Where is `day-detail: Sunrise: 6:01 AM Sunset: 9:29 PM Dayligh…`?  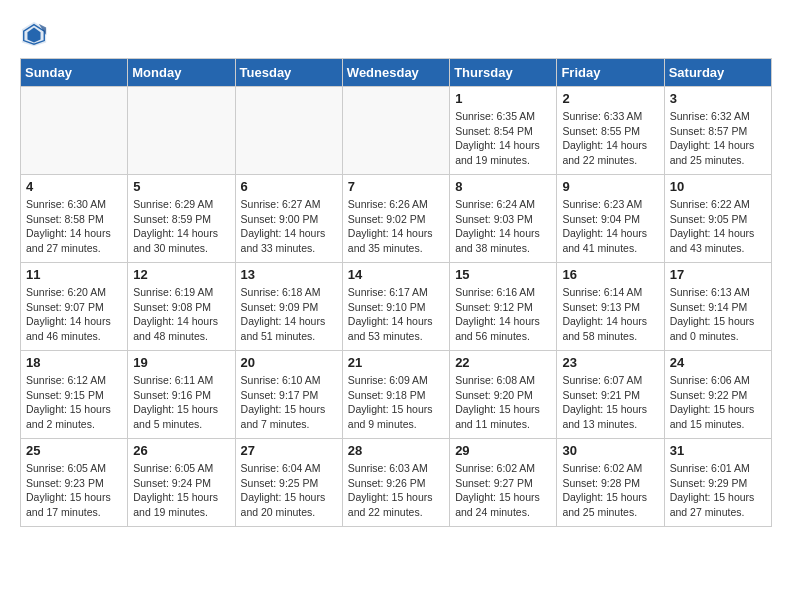
day-detail: Sunrise: 6:01 AM Sunset: 9:29 PM Dayligh… is located at coordinates (718, 490).